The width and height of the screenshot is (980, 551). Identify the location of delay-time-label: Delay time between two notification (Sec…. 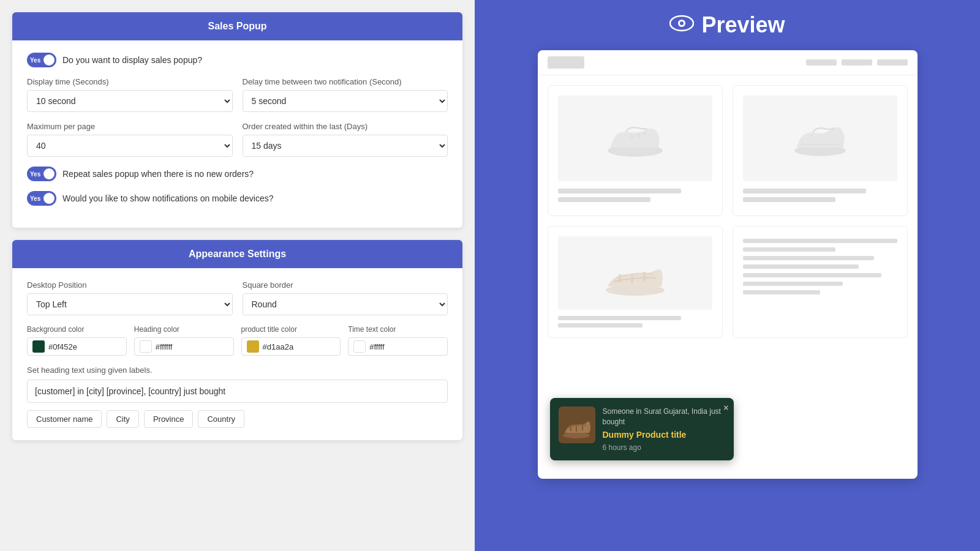
(345, 82).